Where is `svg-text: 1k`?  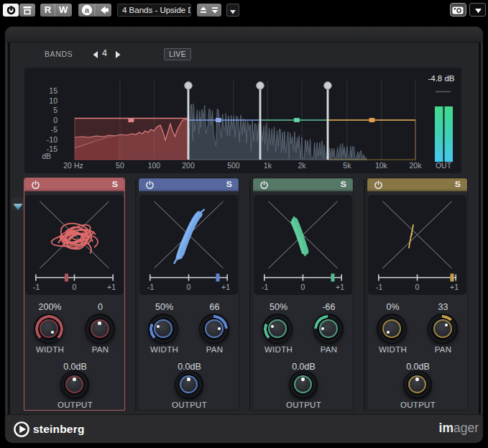
svg-text: 1k is located at coordinates (268, 165).